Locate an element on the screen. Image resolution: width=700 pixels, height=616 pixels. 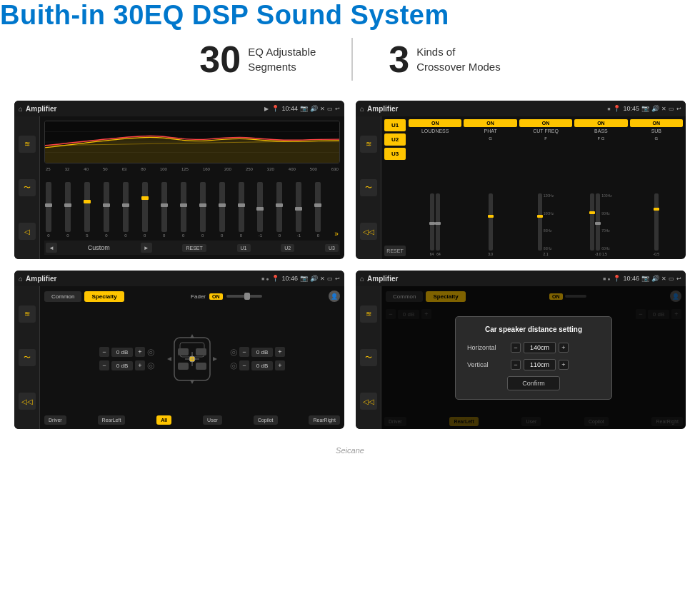
back-icon1: ↩ is located at coordinates (337, 108).